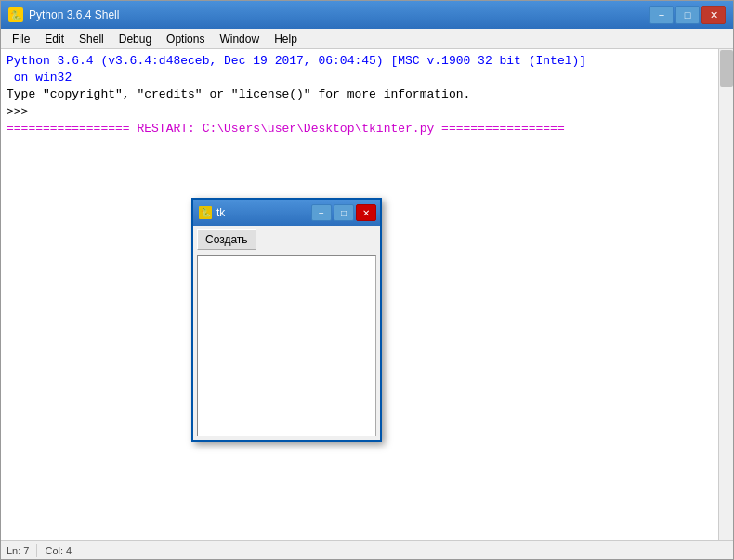  What do you see at coordinates (286, 345) in the screenshot?
I see `tk-listbox` at bounding box center [286, 345].